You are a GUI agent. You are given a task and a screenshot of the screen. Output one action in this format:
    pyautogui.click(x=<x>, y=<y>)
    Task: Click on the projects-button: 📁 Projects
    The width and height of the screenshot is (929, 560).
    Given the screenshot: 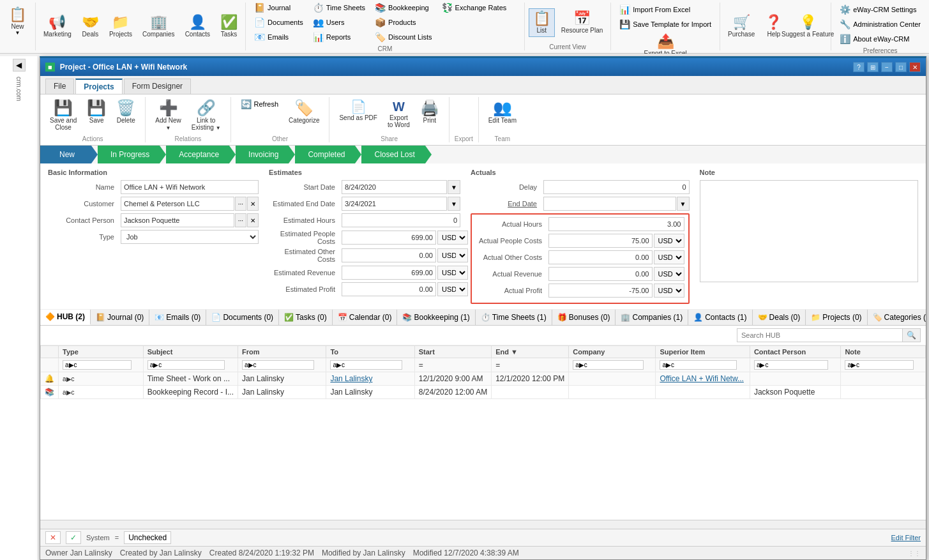 What is the action you would take?
    pyautogui.click(x=121, y=27)
    